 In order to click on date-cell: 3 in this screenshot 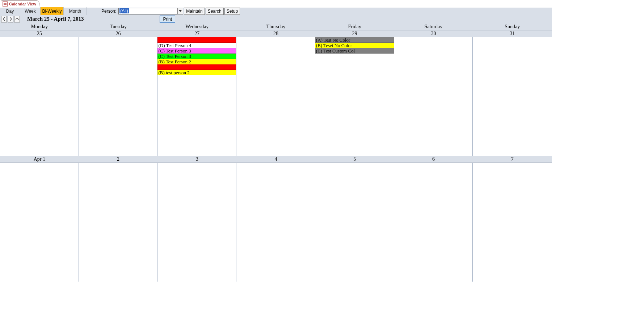, I will do `click(197, 159)`.